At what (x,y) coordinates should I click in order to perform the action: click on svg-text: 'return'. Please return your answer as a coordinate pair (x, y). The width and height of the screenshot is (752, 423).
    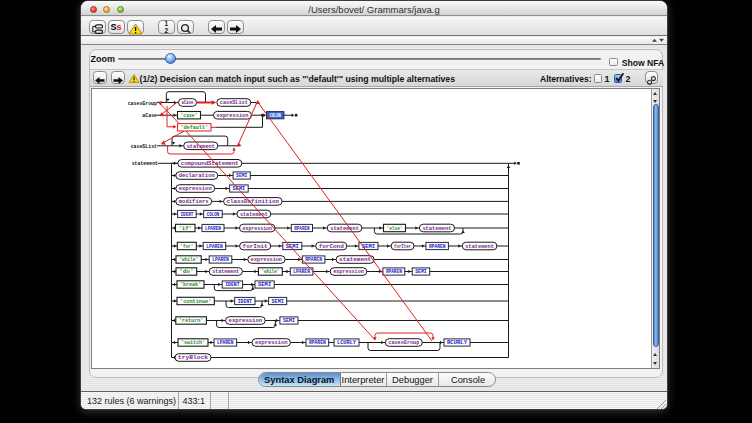
    Looking at the image, I should click on (192, 321).